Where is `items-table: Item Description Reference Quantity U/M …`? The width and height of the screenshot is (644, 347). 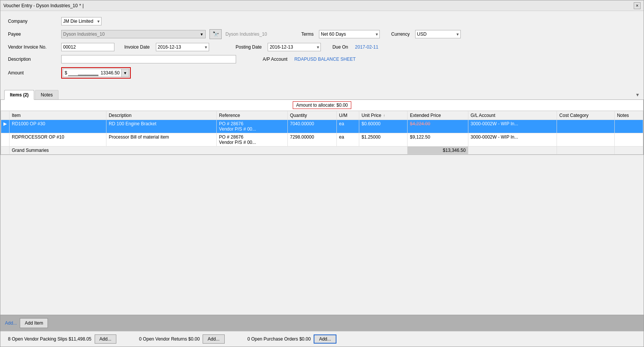
items-table: Item Description Reference Quantity U/M … is located at coordinates (322, 133).